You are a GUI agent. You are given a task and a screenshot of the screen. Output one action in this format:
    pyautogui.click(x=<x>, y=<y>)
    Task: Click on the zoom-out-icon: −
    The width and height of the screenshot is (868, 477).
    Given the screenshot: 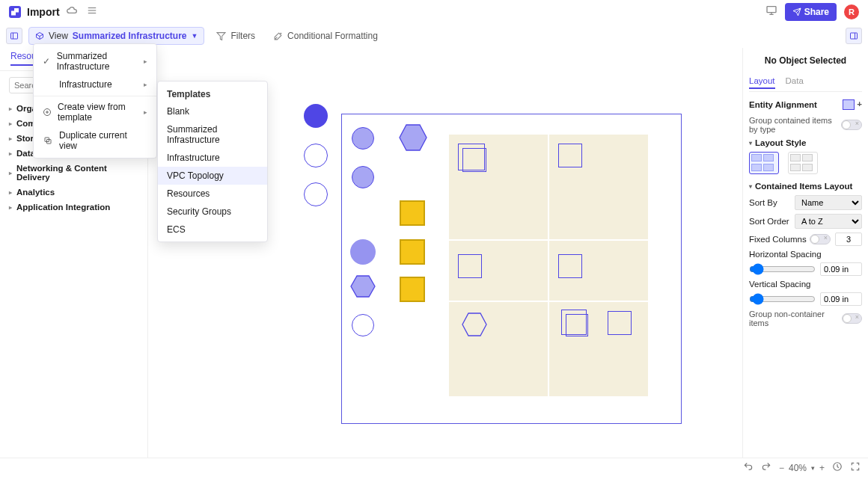 What is the action you would take?
    pyautogui.click(x=781, y=468)
    